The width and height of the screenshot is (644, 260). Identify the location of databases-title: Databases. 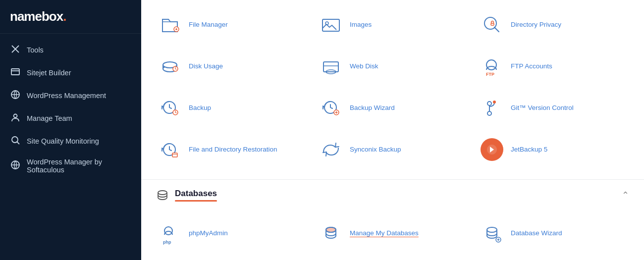
(196, 195).